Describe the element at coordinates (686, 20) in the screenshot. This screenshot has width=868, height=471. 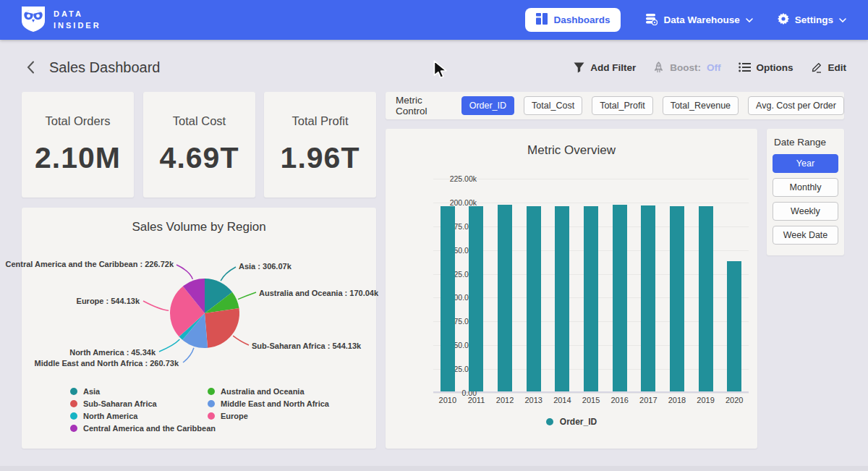
I see `navbar-menu: Dashboards Data Warehouse` at that location.